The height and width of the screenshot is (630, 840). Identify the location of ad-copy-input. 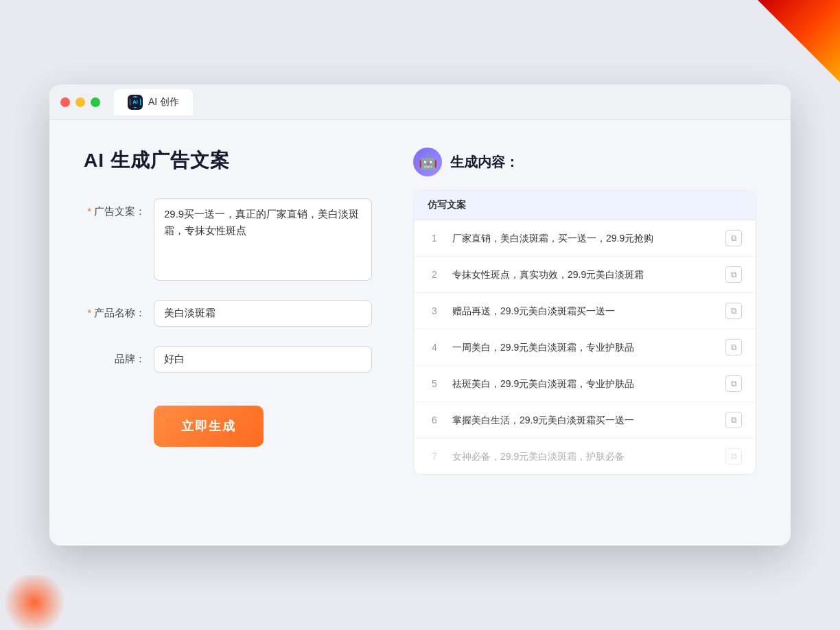
(263, 240).